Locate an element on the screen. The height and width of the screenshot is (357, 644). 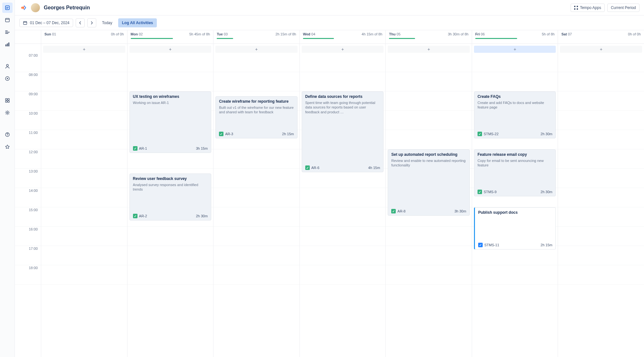
worklog-card: Create FAQsCreate and add FAQs to docs a… is located at coordinates (515, 115).